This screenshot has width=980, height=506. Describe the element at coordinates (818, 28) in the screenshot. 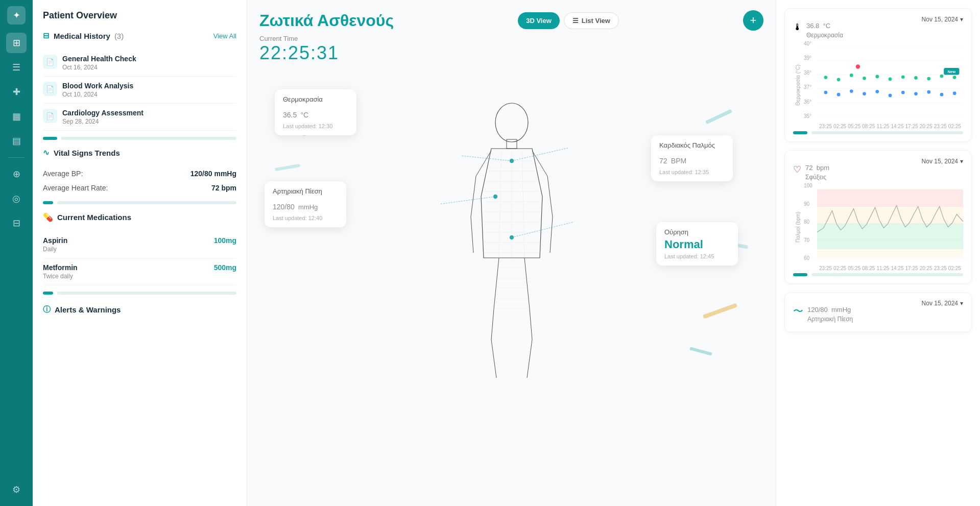

I see `temp-icon-title: 🌡 36.8 °C Θερμοκρασία` at that location.